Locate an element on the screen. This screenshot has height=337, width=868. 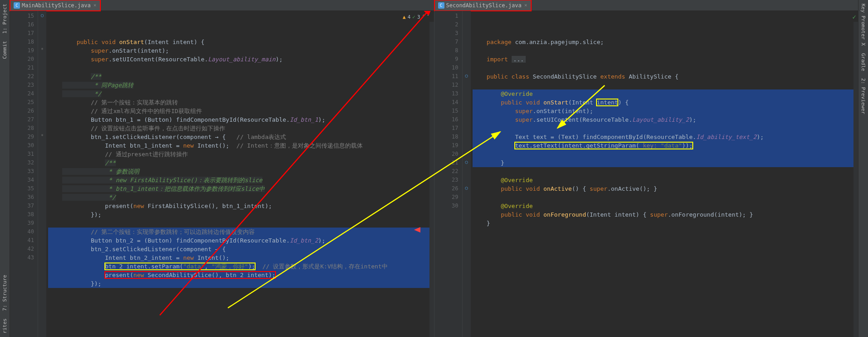
check-icon: ✓ is located at coordinates (414, 17).